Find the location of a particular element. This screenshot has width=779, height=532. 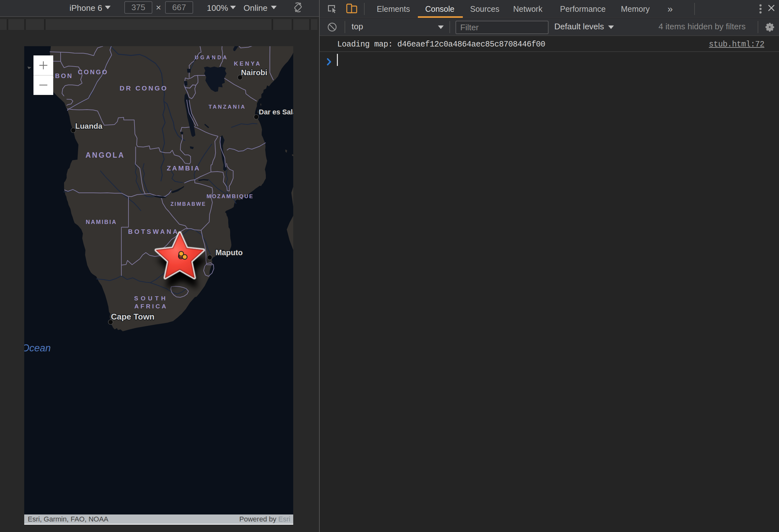

svg-text: Powered by Esri is located at coordinates (265, 519).